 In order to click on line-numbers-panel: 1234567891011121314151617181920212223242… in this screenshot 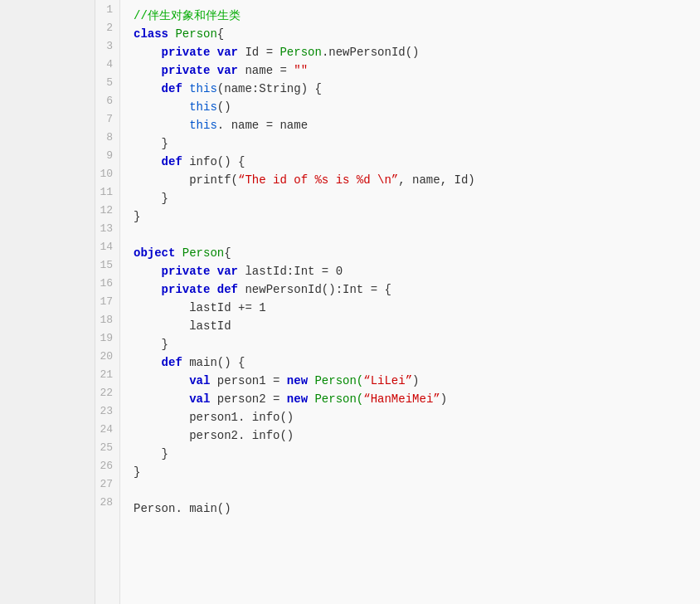, I will do `click(108, 302)`.